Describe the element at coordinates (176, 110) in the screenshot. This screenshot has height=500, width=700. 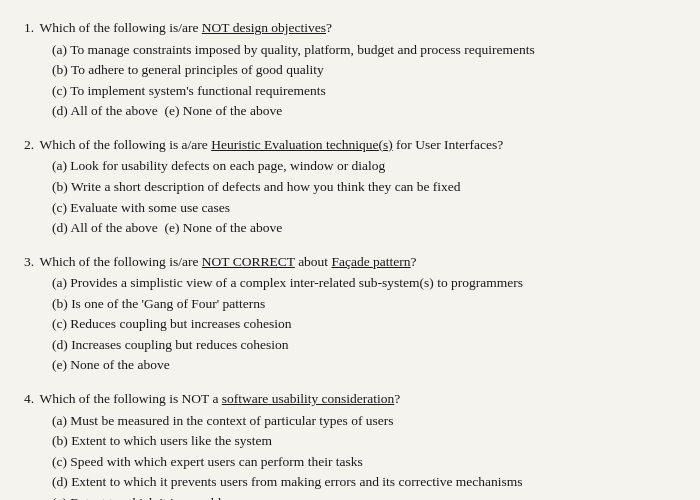
I see `q1-option-d-text: All of the above (e) None of the above` at that location.